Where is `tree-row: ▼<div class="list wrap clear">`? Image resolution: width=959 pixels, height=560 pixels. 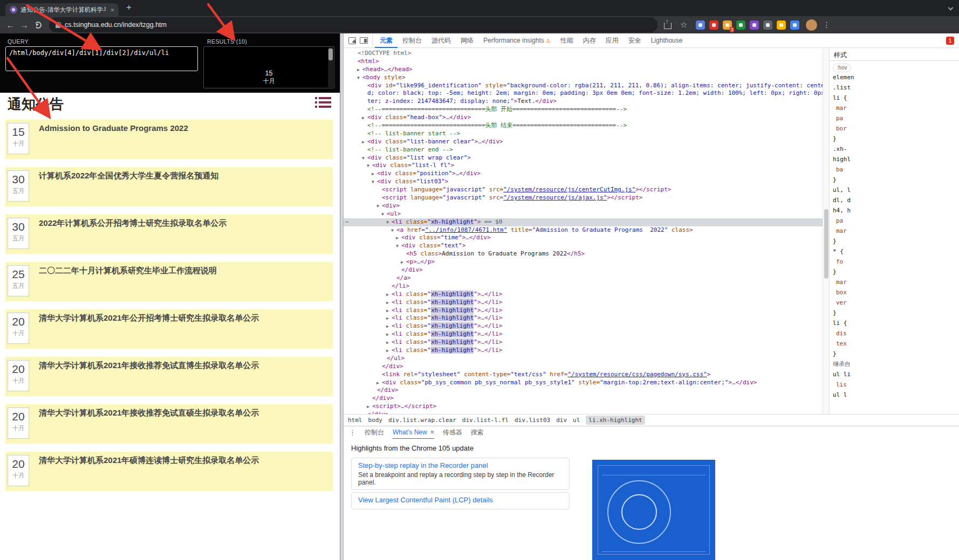
tree-row: ▼<div class="list wrap clear"> is located at coordinates (583, 158).